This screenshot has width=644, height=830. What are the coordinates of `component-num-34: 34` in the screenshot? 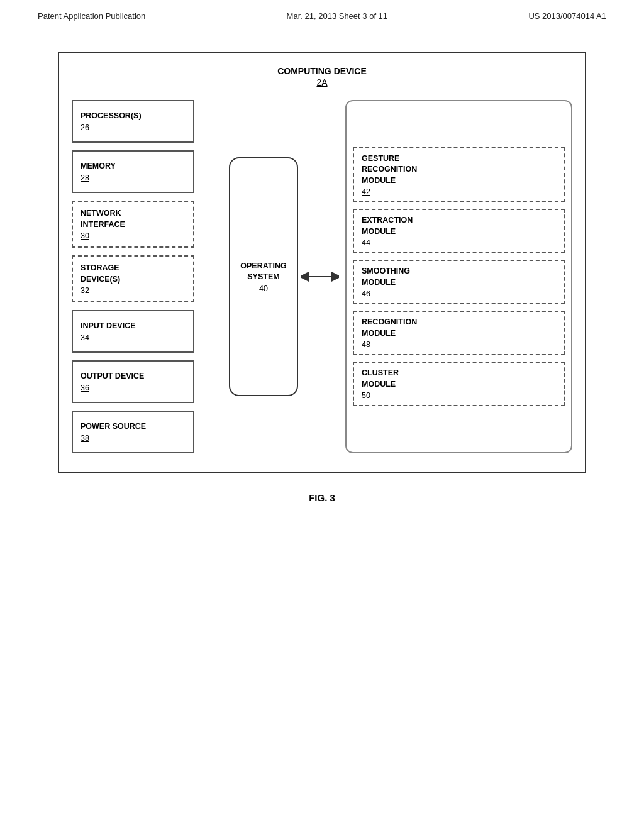 It's located at (133, 338).